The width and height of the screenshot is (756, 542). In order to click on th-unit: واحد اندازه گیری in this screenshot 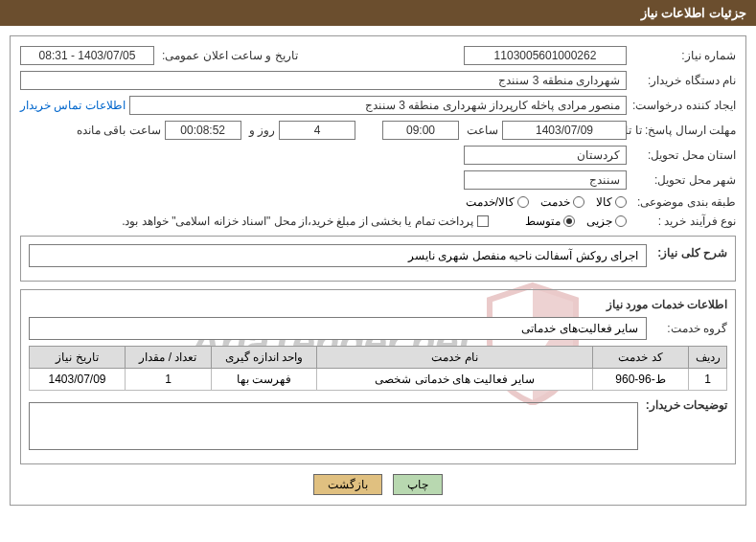, I will do `click(264, 358)`.